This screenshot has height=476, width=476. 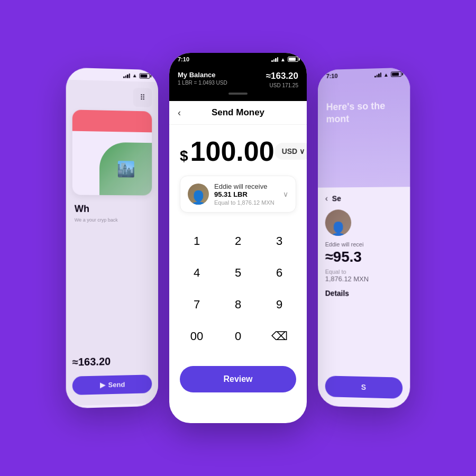 I want to click on avatar-person-icon: 👤, so click(x=198, y=198).